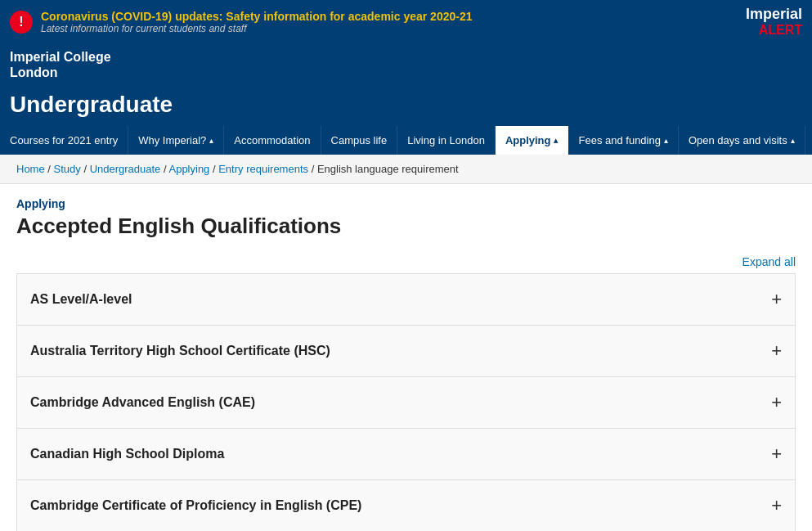 Image resolution: width=812 pixels, height=531 pixels. Describe the element at coordinates (257, 29) in the screenshot. I see `alert-sub-text: Latest information for current students …` at that location.